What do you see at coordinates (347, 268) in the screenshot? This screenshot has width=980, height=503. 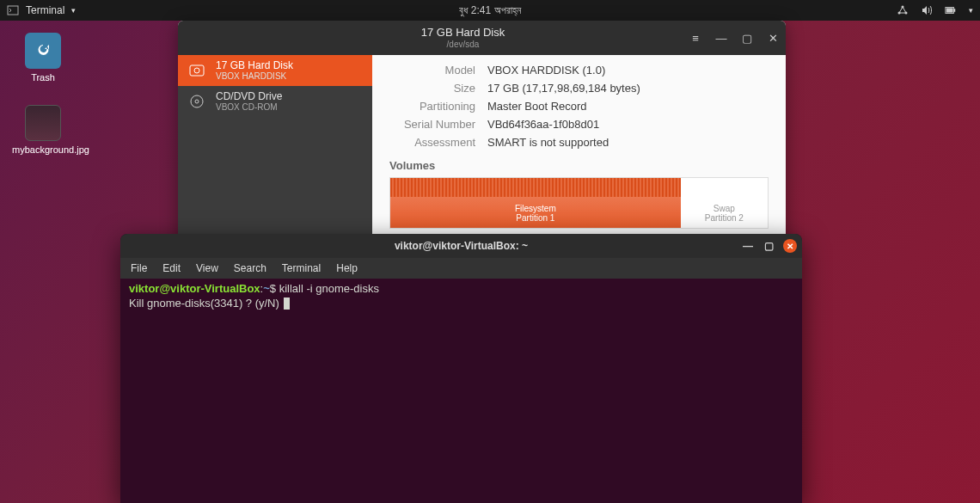 I see `menu-help: Help` at bounding box center [347, 268].